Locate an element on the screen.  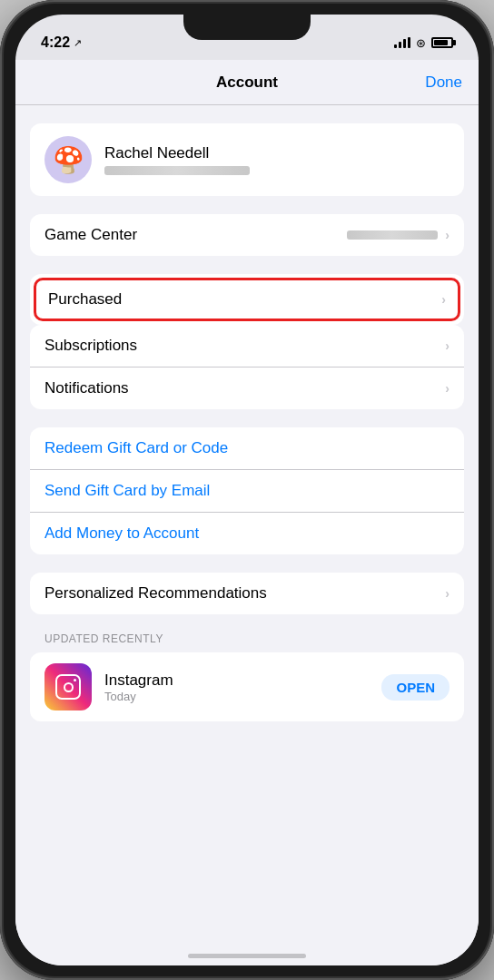
notch is located at coordinates (247, 27).